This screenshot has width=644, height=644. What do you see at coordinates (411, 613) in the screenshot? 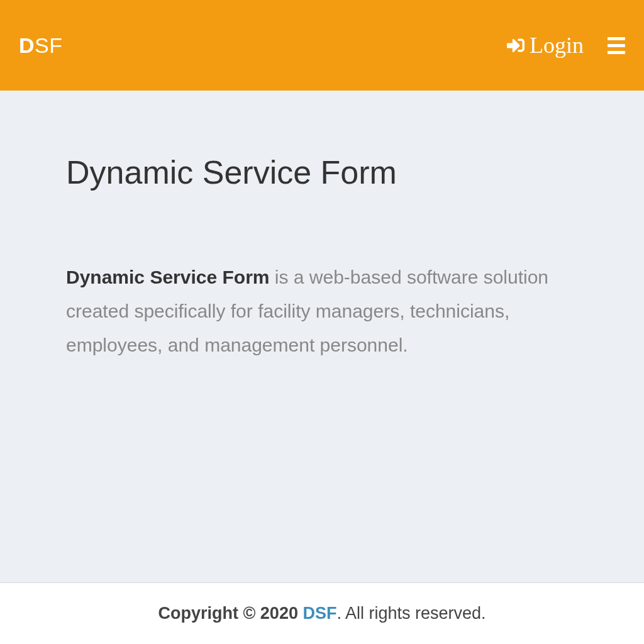
I see `copyright-suffix: . All rights reserved.` at bounding box center [411, 613].